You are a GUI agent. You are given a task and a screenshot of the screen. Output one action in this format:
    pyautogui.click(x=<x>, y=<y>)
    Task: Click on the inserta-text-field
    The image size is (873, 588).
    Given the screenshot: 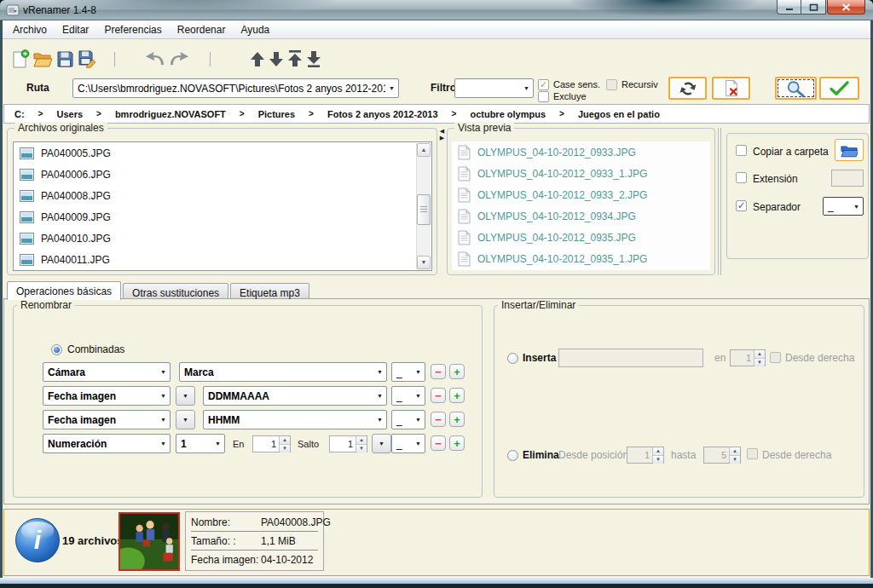 What is the action you would take?
    pyautogui.click(x=631, y=358)
    